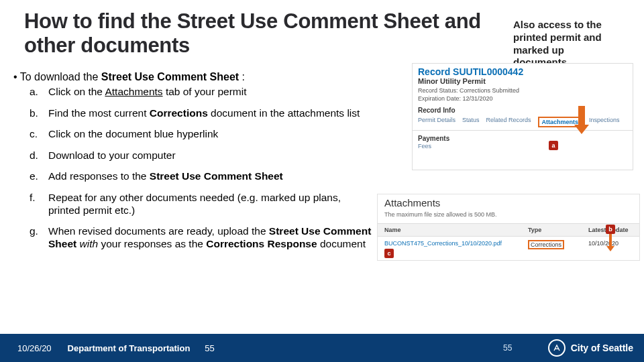 This screenshot has height=362, width=644. Describe the element at coordinates (508, 227) in the screenshot. I see `attachments-screenshot: Attachments The maximum file size allowe…` at that location.